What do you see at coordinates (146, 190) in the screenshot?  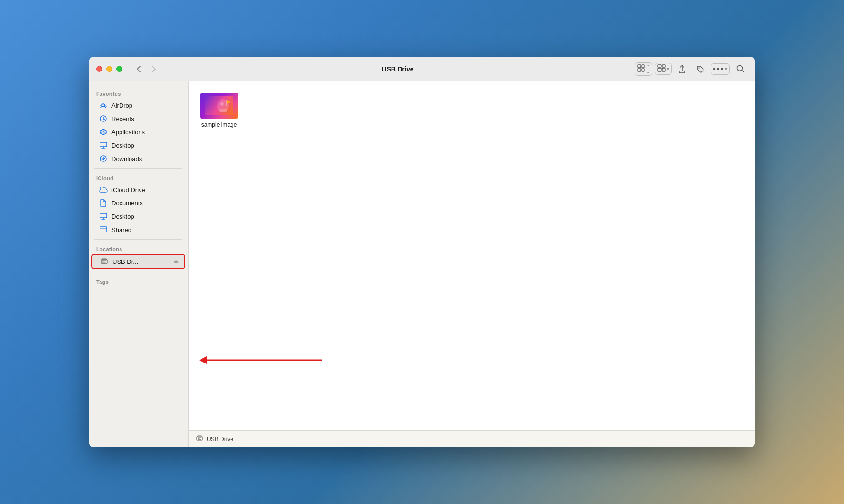 I see `icloud-drive-label: iCloud Drive` at bounding box center [146, 190].